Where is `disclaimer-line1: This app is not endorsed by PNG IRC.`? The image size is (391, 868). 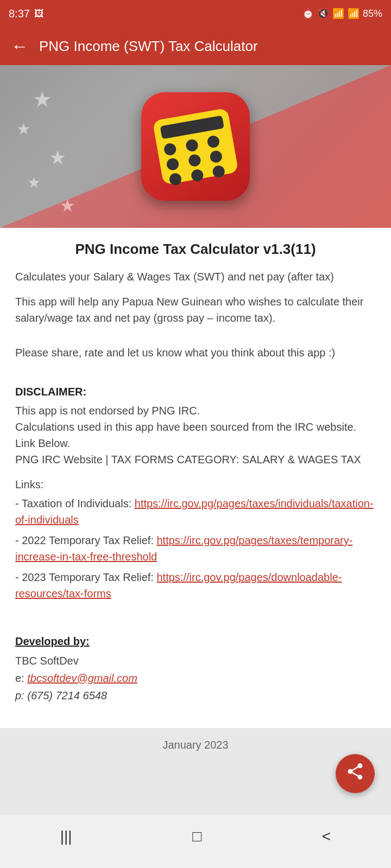 disclaimer-line1: This app is not endorsed by PNG IRC. is located at coordinates (195, 411).